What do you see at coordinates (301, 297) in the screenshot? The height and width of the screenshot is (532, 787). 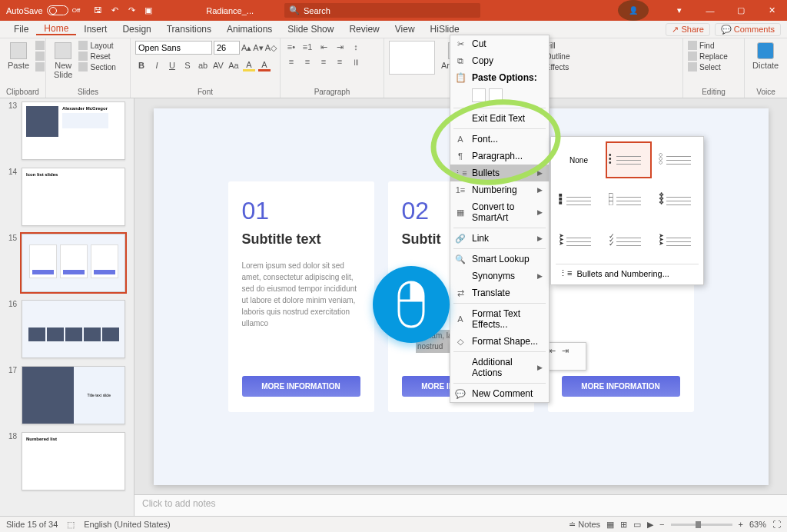 I see `card-1: 01 Subtitle text Lorem ipsum sed dolor s…` at bounding box center [301, 297].